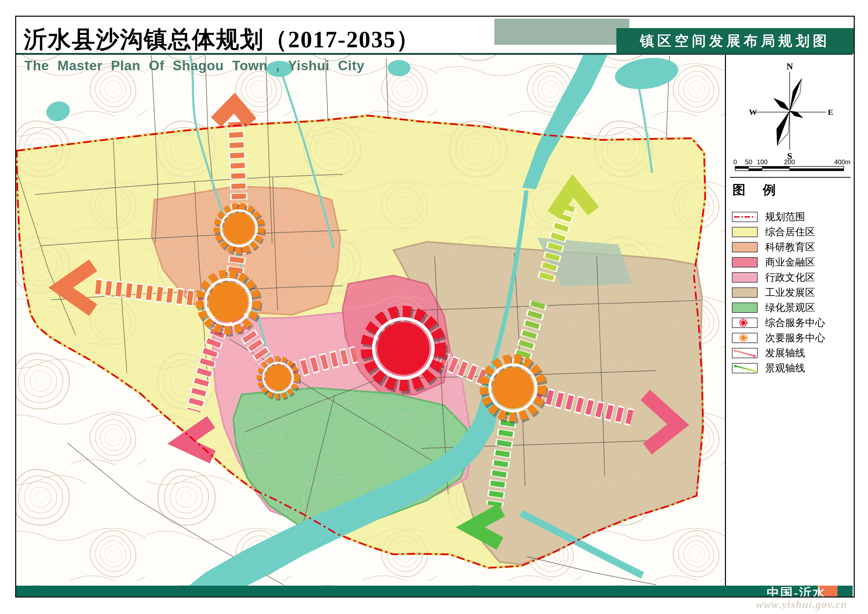 This screenshot has height=614, width=868. What do you see at coordinates (434, 591) in the screenshot?
I see `bottom-bar` at bounding box center [434, 591].